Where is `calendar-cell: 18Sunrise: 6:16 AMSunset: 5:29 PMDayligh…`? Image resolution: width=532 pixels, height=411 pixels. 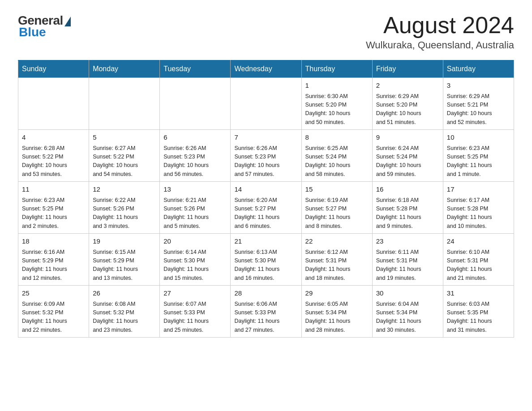 calendar-cell: 18Sunrise: 6:16 AMSunset: 5:29 PMDayligh… is located at coordinates (54, 260).